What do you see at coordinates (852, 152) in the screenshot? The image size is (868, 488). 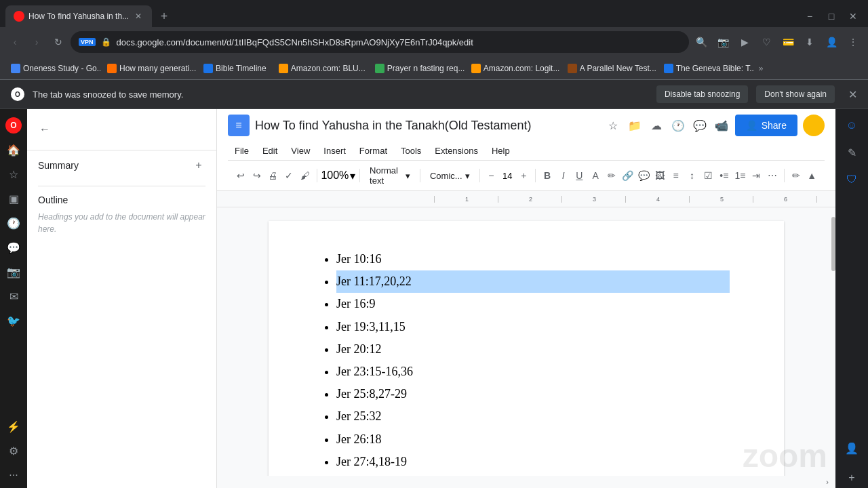 I see `right-panel-edit-icon: ✎` at bounding box center [852, 152].